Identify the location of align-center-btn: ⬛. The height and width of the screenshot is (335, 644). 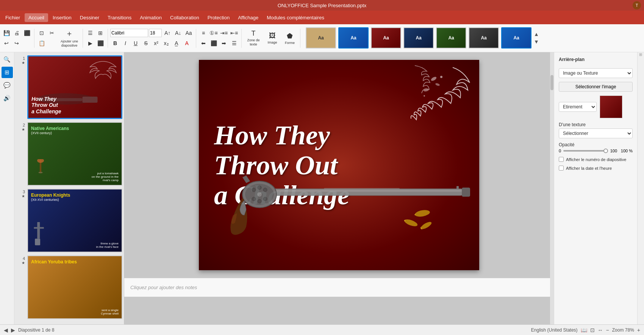
(214, 43).